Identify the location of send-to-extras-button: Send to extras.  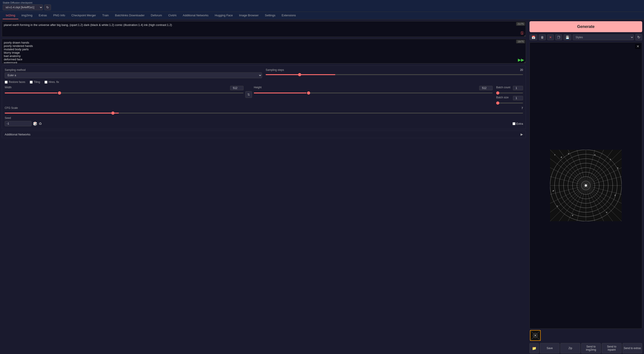
(632, 348).